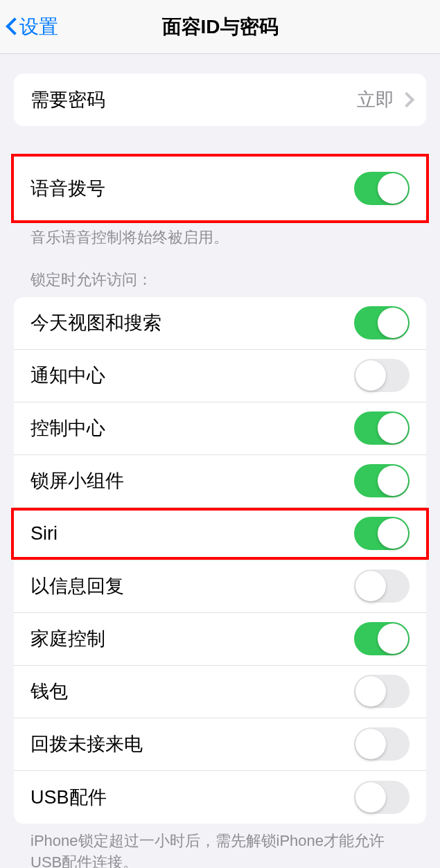  I want to click on back-button: 设置, so click(29, 27).